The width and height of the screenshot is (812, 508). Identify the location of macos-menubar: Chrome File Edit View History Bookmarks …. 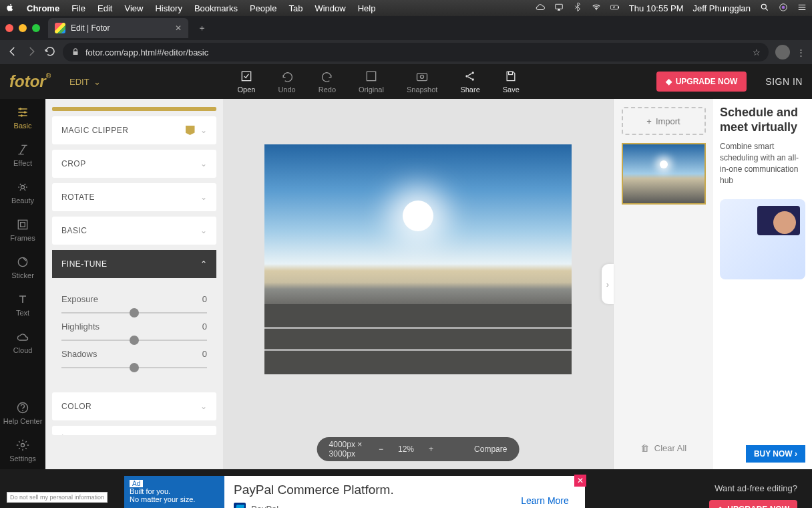
(406, 8).